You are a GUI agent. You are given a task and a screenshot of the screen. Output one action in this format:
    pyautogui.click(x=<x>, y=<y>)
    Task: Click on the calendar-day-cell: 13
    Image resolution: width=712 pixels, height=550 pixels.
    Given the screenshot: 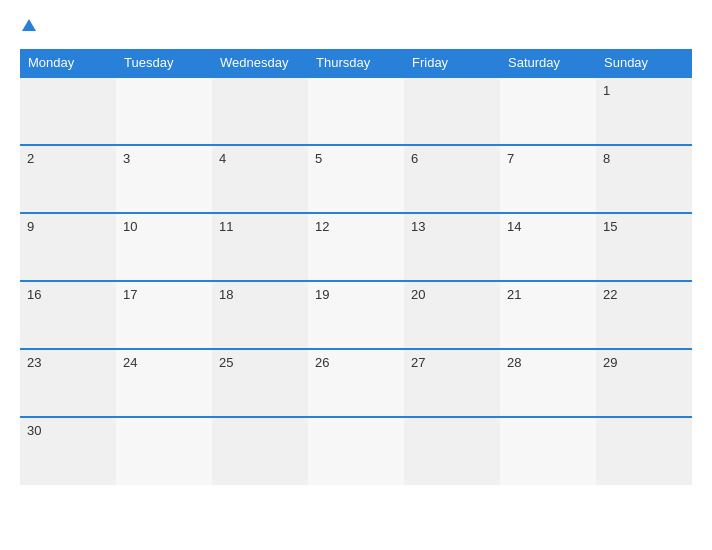 What is the action you would take?
    pyautogui.click(x=452, y=247)
    